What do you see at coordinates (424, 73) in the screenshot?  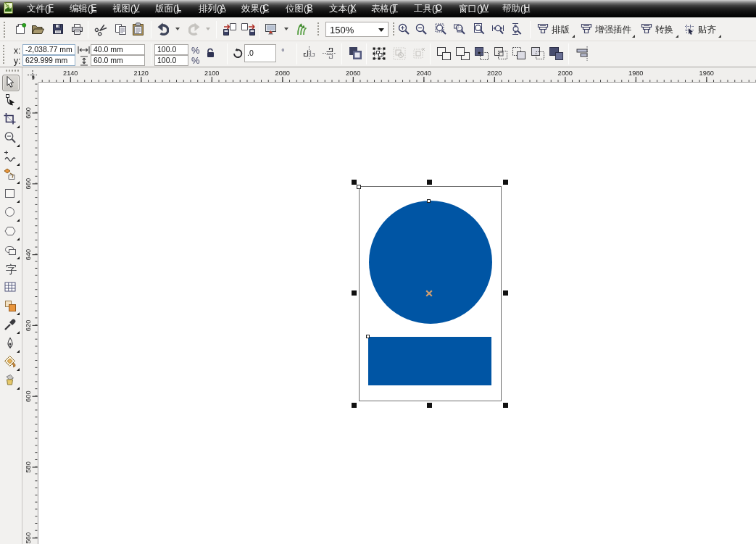 I see `svg-text: 2040` at bounding box center [424, 73].